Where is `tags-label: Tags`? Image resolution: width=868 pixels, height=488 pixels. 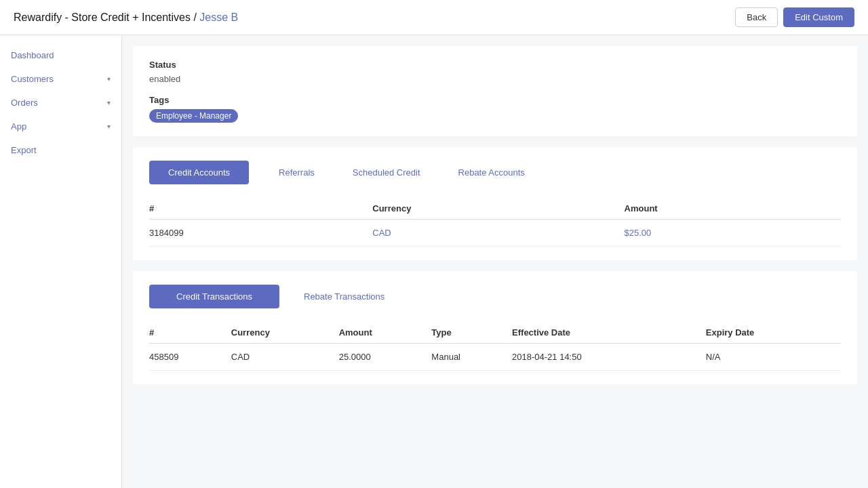 tags-label: Tags is located at coordinates (495, 100).